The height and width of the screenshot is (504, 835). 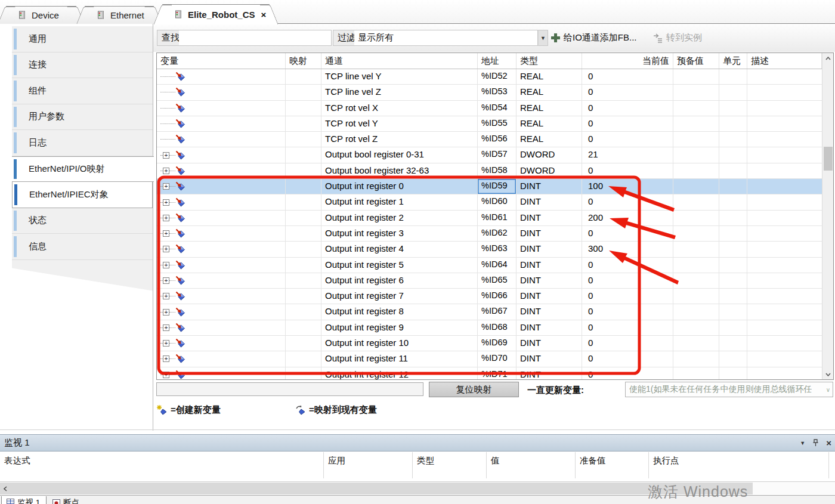 I want to click on column-header-3: 地址, so click(x=497, y=61).